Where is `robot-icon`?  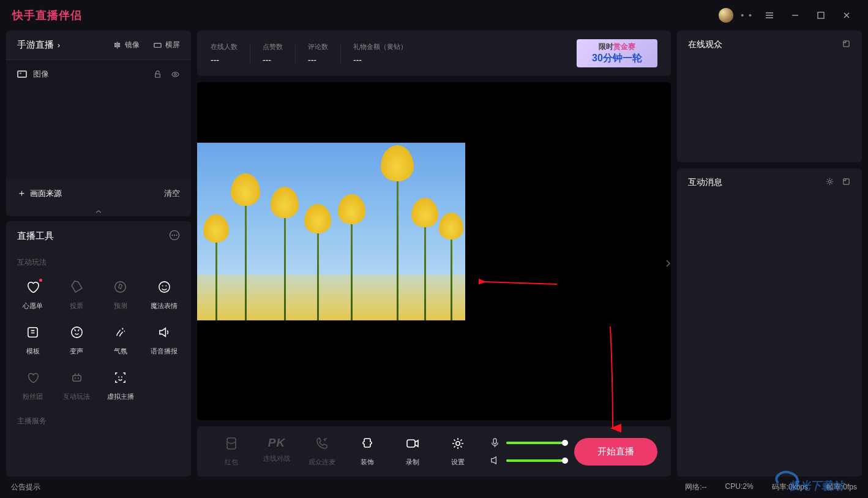 robot-icon is located at coordinates (77, 379).